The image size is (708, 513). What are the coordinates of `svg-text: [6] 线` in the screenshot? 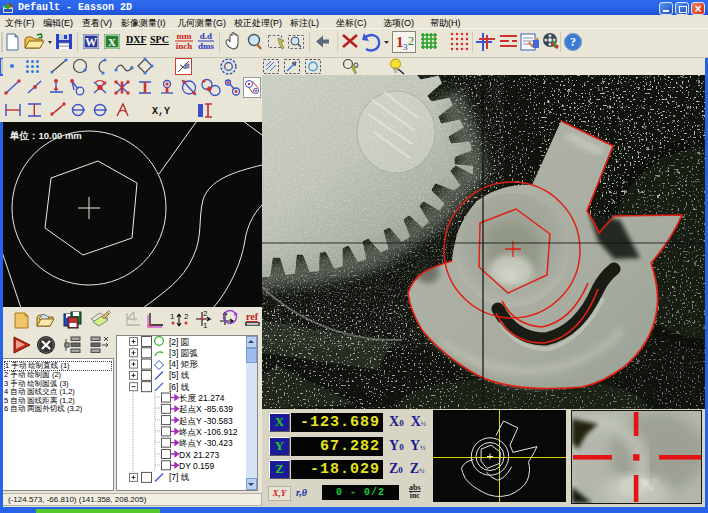 It's located at (180, 387).